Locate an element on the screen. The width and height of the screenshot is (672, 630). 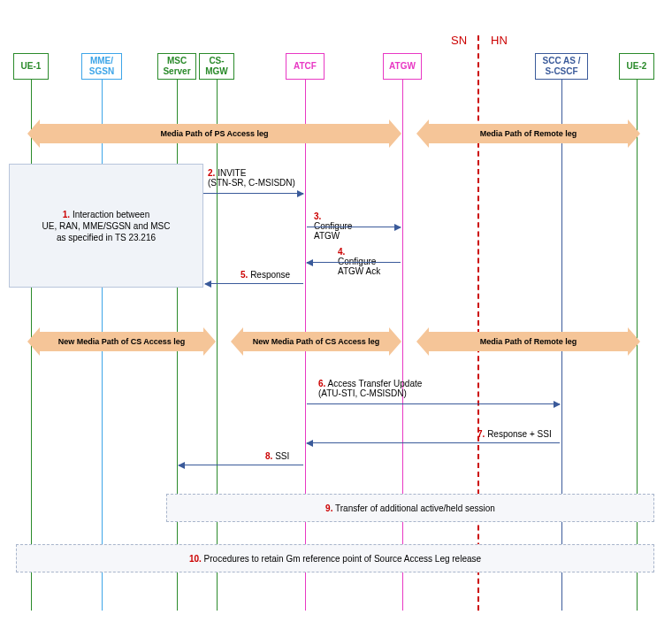
step-4-arrow is located at coordinates (354, 262).